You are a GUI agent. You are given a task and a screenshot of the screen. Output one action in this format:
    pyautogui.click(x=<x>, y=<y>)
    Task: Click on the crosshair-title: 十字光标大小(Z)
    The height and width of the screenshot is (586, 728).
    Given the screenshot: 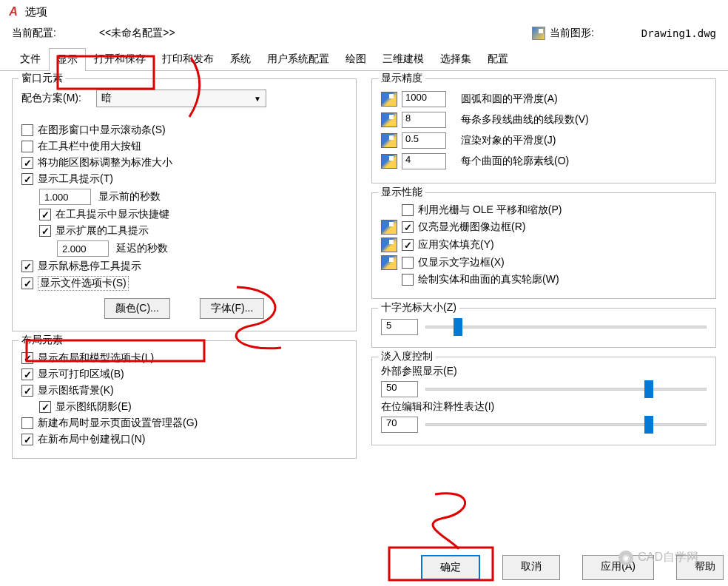 What is the action you would take?
    pyautogui.click(x=419, y=308)
    